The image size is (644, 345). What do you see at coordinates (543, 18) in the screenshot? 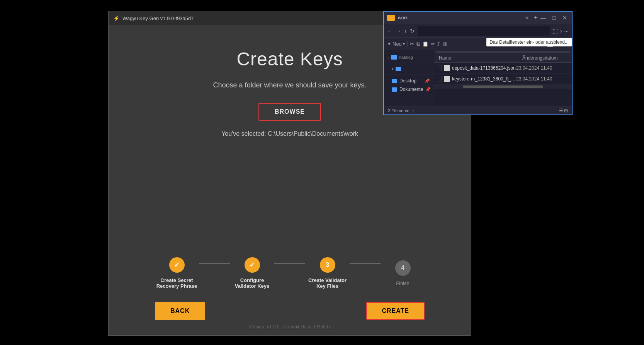
I see `minimize-button: —` at bounding box center [543, 18].